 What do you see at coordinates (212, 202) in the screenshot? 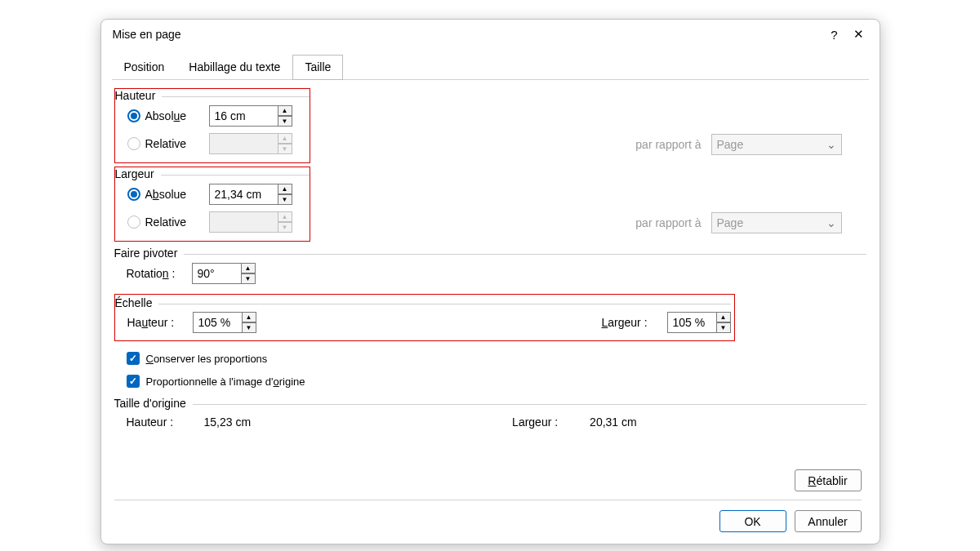
I see `group-width: Largeur Absolue ▲▼ Relative` at bounding box center [212, 202].